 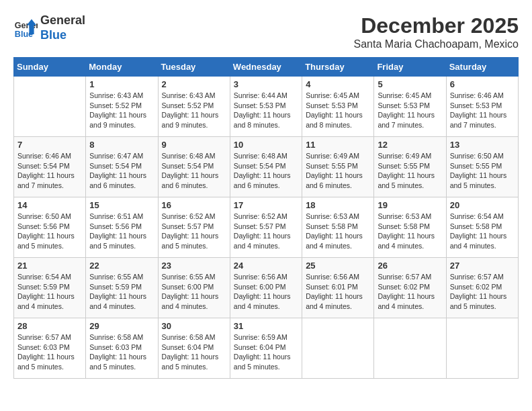 I want to click on day-number: 20, so click(x=482, y=205).